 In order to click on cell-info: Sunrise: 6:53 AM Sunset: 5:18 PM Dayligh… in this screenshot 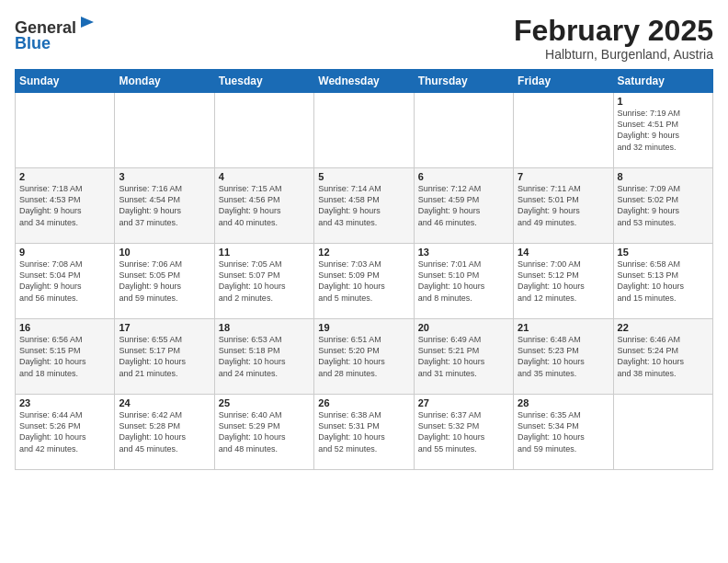, I will do `click(265, 357)`.